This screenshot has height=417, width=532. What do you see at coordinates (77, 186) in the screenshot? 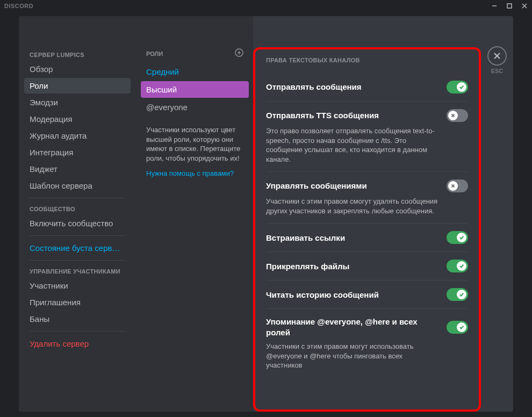
I see `nav-server-template: Шаблон сервера` at bounding box center [77, 186].